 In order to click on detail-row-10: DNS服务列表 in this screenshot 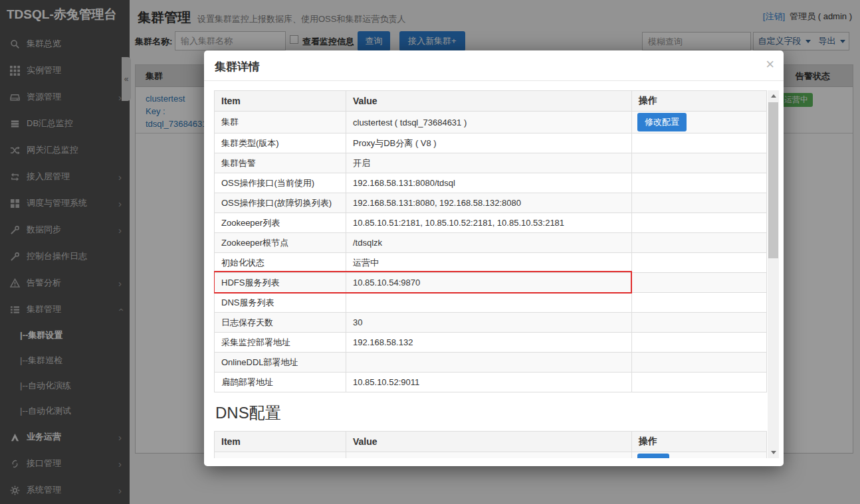, I will do `click(490, 303)`.